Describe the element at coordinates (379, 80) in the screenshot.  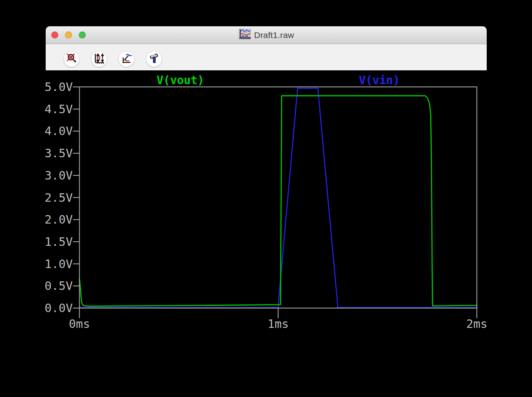
I see `legend-V(vin): V(vin)` at that location.